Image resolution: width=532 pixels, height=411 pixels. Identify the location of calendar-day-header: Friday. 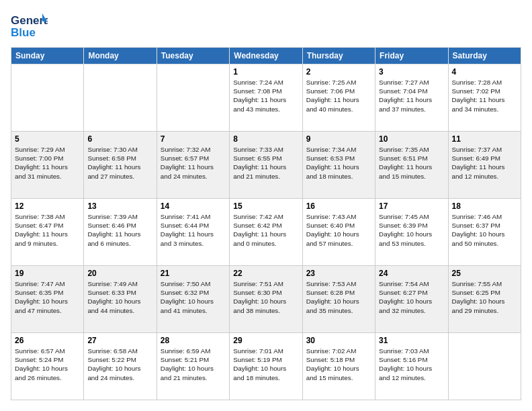
(412, 56).